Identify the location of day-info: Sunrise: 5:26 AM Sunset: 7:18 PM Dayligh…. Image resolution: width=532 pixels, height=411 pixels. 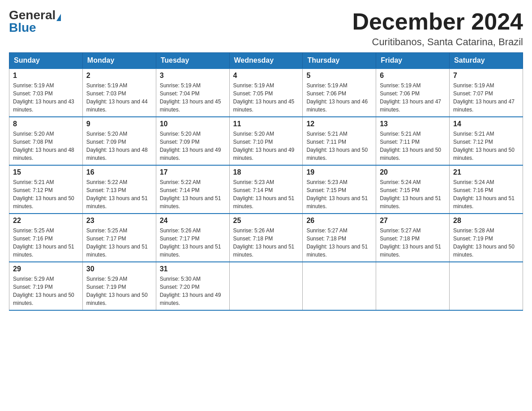
(266, 243).